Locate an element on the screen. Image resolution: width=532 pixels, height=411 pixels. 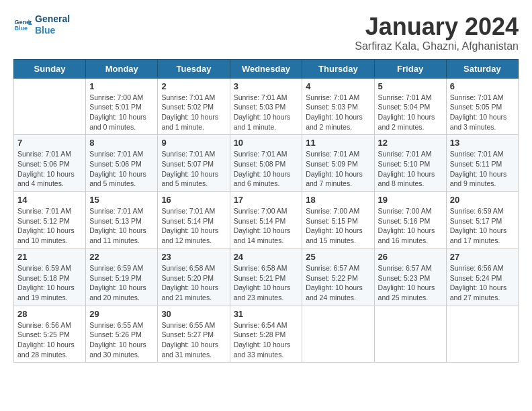
day-number: 17 is located at coordinates (266, 200).